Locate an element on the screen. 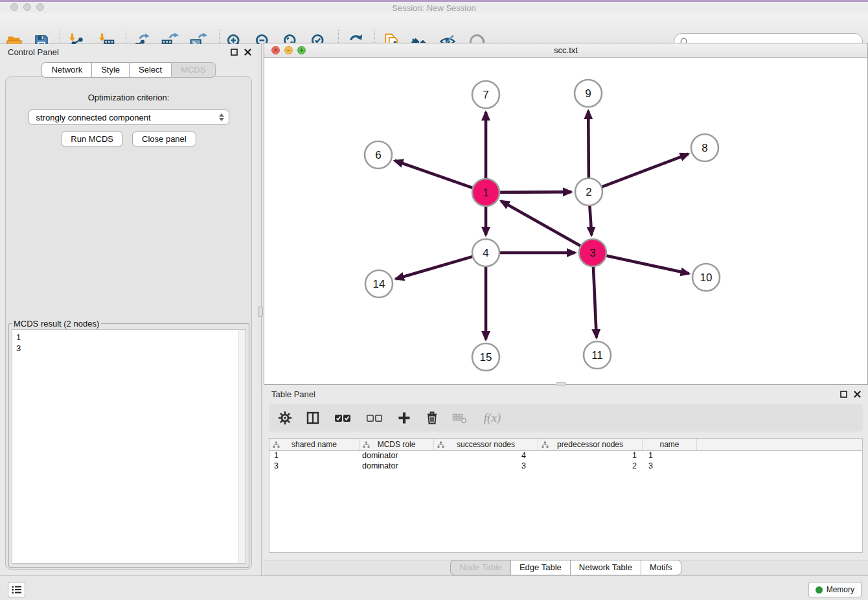 The image size is (868, 600). optimization-criterion-value: strongly connected component is located at coordinates (93, 118).